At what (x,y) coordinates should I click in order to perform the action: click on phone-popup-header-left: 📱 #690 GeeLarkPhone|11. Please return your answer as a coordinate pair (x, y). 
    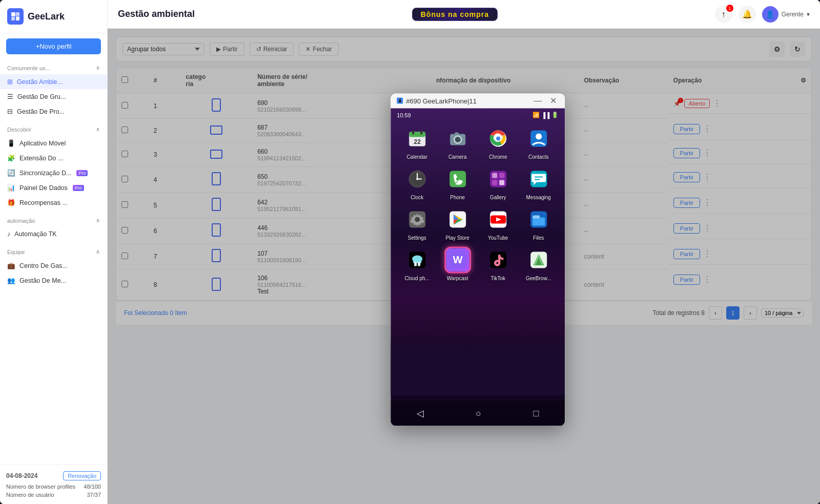
    Looking at the image, I should click on (437, 100).